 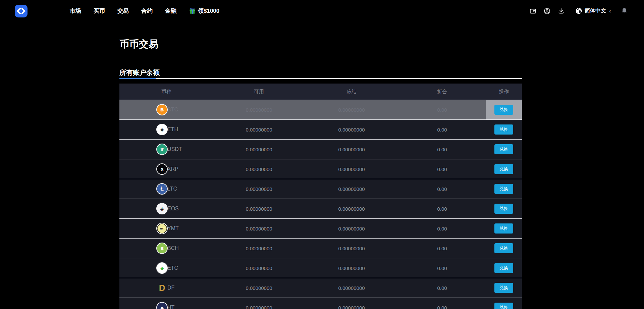 What do you see at coordinates (610, 11) in the screenshot?
I see `chevron-left-icon: ‹` at bounding box center [610, 11].